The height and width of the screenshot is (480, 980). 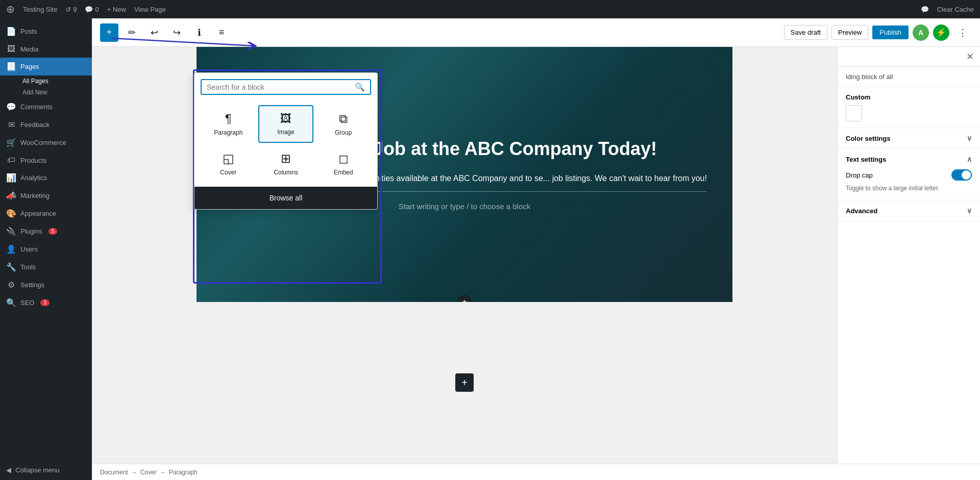 I want to click on block-item-paragraph: ¶ Paragraph, so click(x=229, y=124).